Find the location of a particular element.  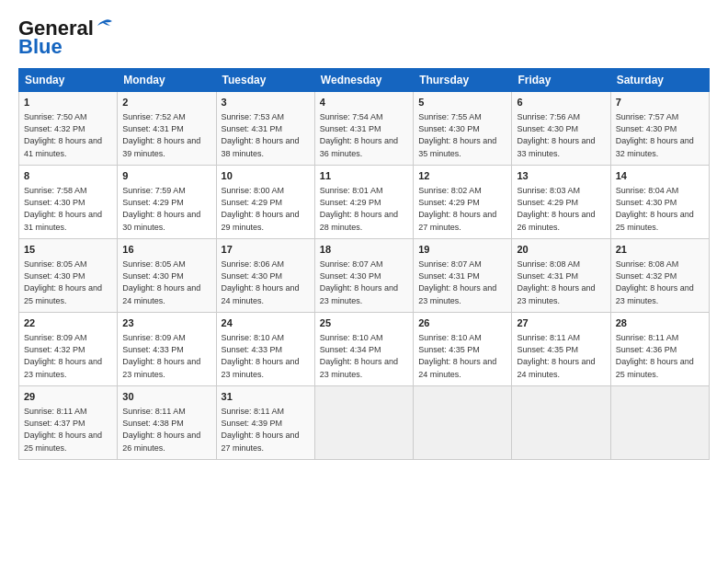

day-number: 29 is located at coordinates (68, 397).